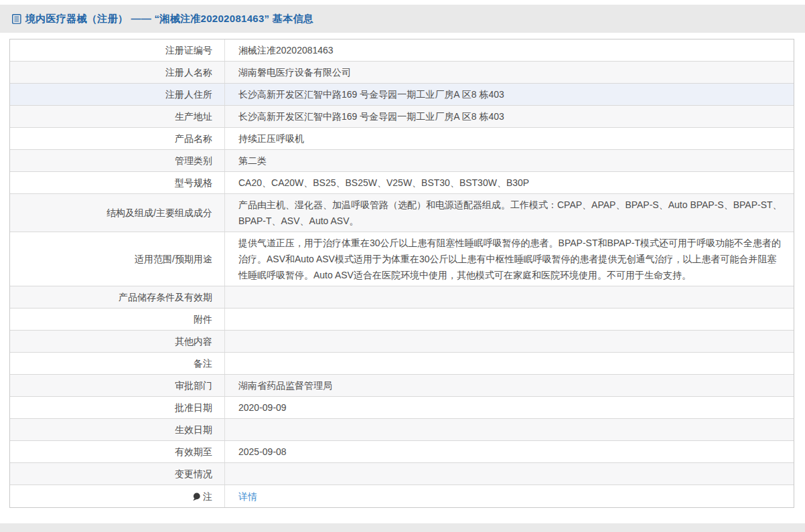 Image resolution: width=805 pixels, height=532 pixels. What do you see at coordinates (118, 183) in the screenshot?
I see `row-label: 型号规格` at bounding box center [118, 183].